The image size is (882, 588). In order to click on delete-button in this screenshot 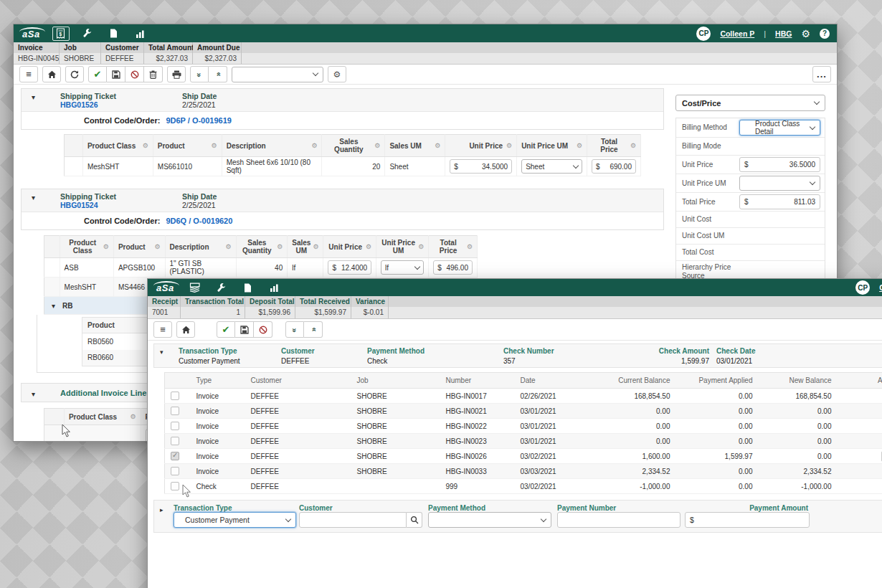, I will do `click(153, 75)`.